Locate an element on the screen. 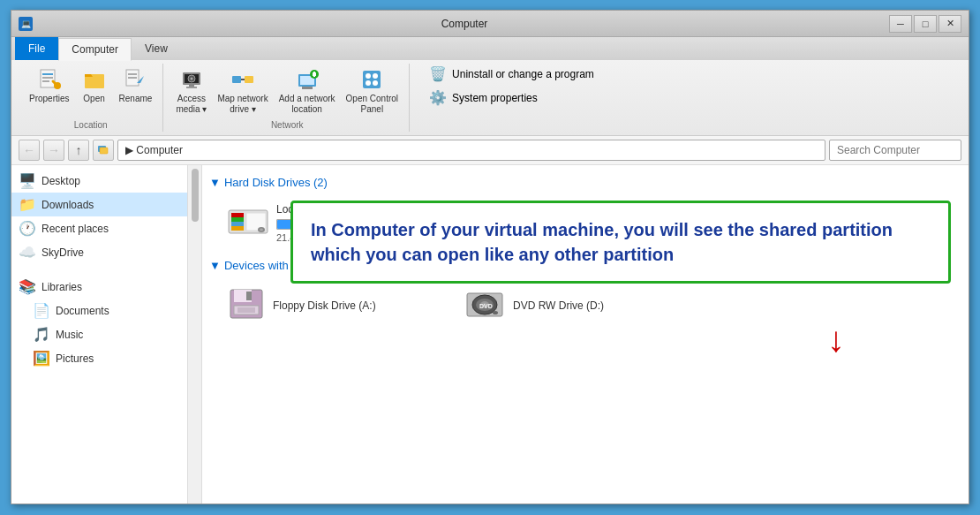 The height and width of the screenshot is (515, 980). documents-icon: 📄 is located at coordinates (41, 311).